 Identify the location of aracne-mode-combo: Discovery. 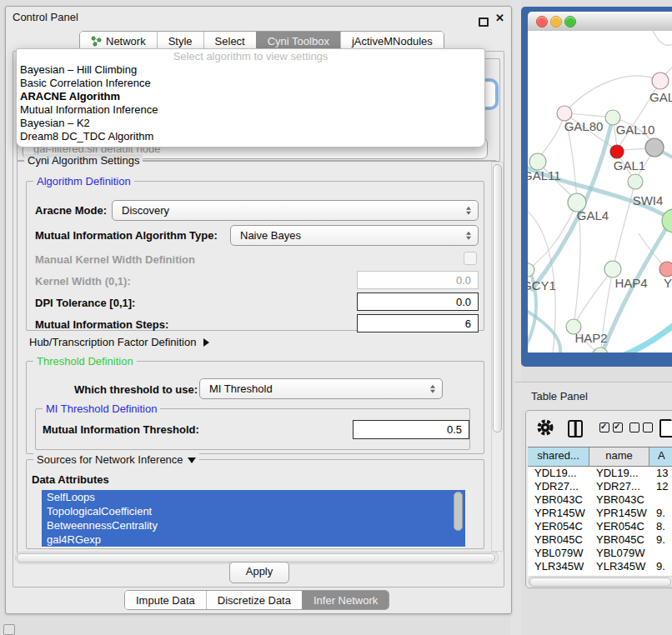
(295, 210).